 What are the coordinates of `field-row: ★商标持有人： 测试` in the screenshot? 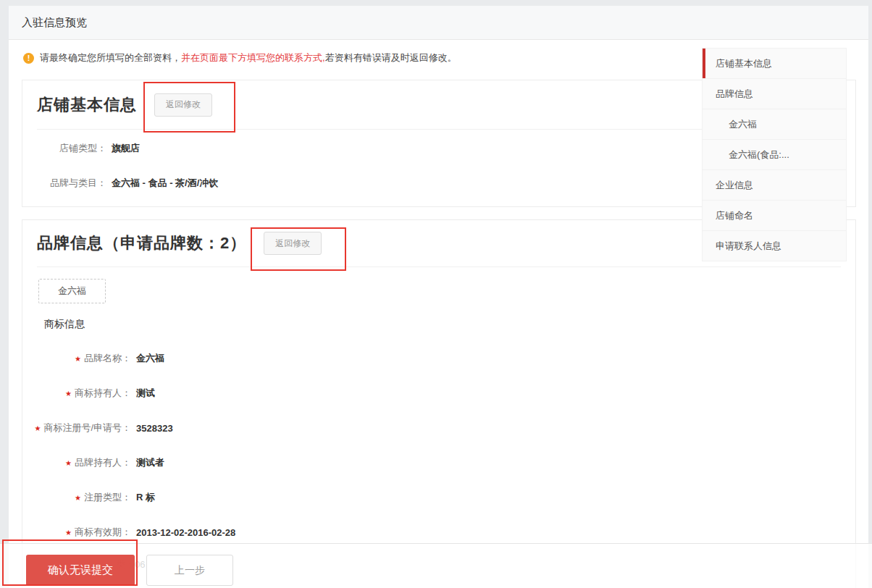 It's located at (439, 393).